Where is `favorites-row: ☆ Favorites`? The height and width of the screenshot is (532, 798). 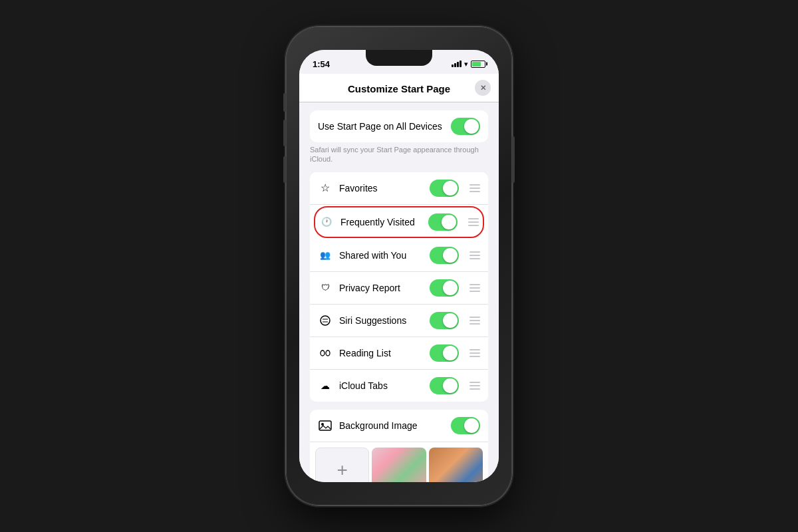 favorites-row: ☆ Favorites is located at coordinates (399, 189).